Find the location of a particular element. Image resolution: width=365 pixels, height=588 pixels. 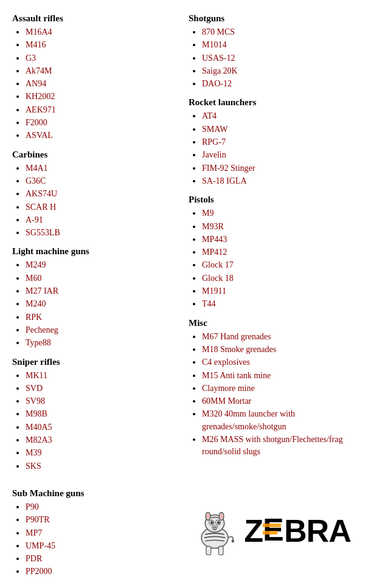

weapon-link: M40A5 is located at coordinates (39, 427).